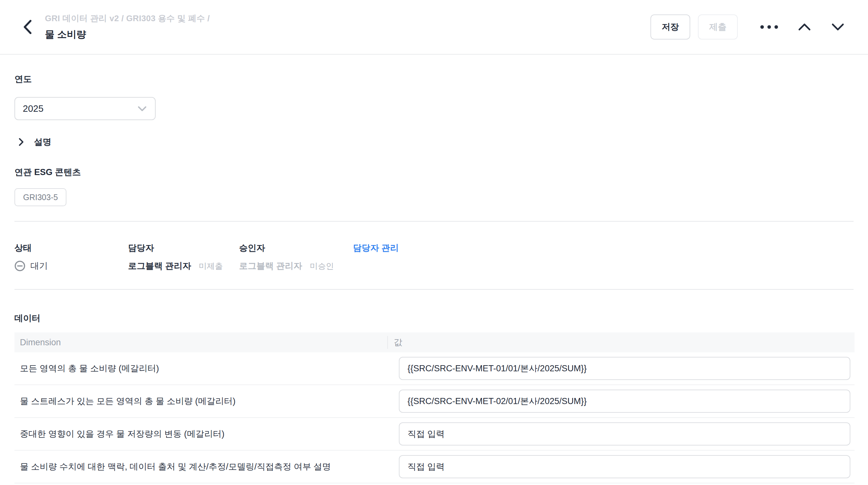 This screenshot has width=868, height=485. Describe the element at coordinates (434, 79) in the screenshot. I see `year-label: 연도` at that location.